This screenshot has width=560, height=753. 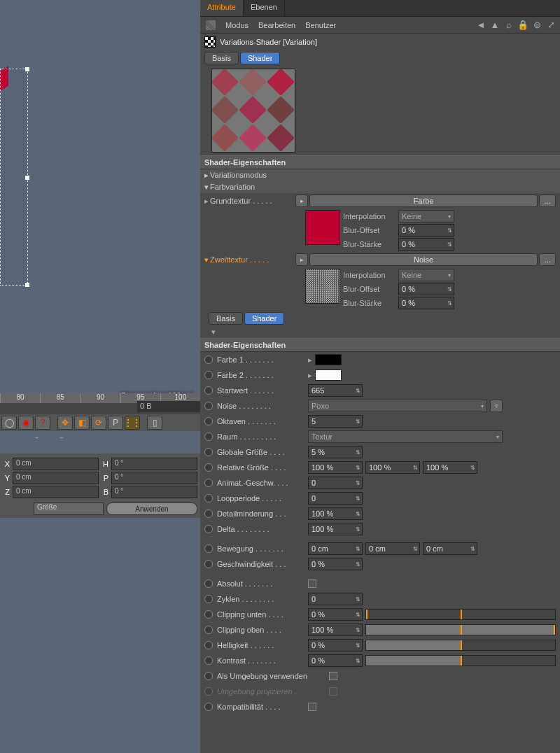 What do you see at coordinates (424, 260) in the screenshot?
I see `noise-button: Noise` at bounding box center [424, 260].